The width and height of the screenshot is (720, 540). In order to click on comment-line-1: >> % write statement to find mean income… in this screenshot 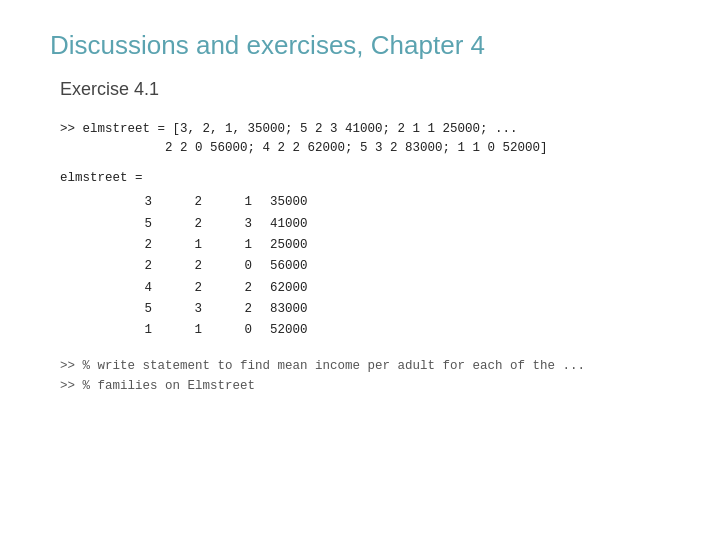, I will do `click(365, 366)`.